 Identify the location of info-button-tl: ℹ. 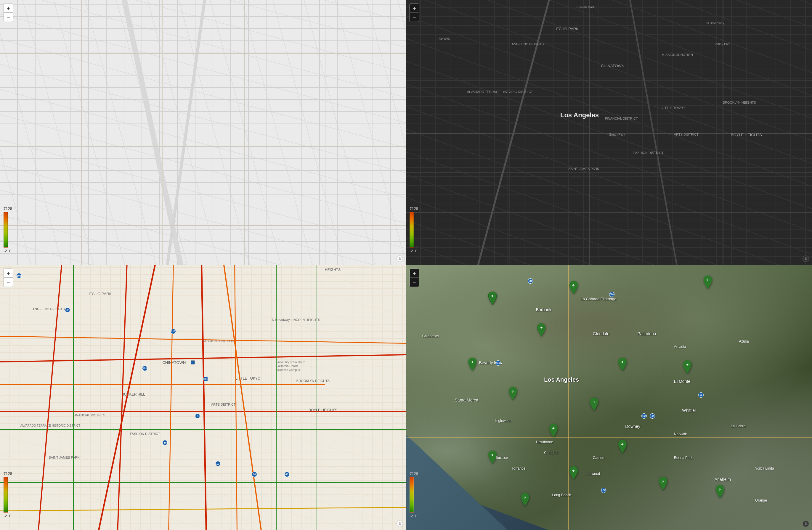
(400, 259).